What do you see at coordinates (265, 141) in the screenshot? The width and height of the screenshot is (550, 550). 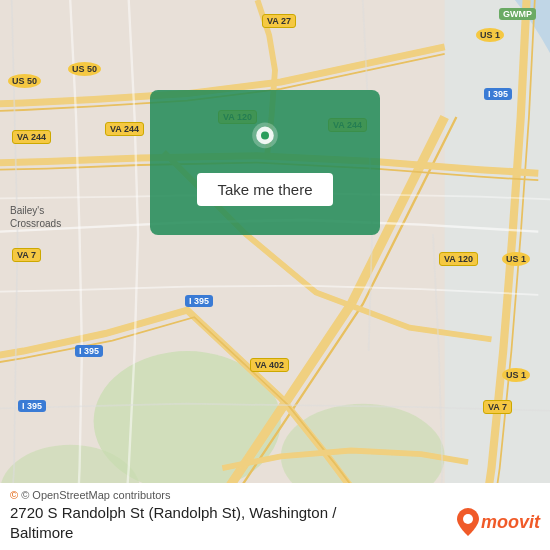 I see `pin-icon` at bounding box center [265, 141].